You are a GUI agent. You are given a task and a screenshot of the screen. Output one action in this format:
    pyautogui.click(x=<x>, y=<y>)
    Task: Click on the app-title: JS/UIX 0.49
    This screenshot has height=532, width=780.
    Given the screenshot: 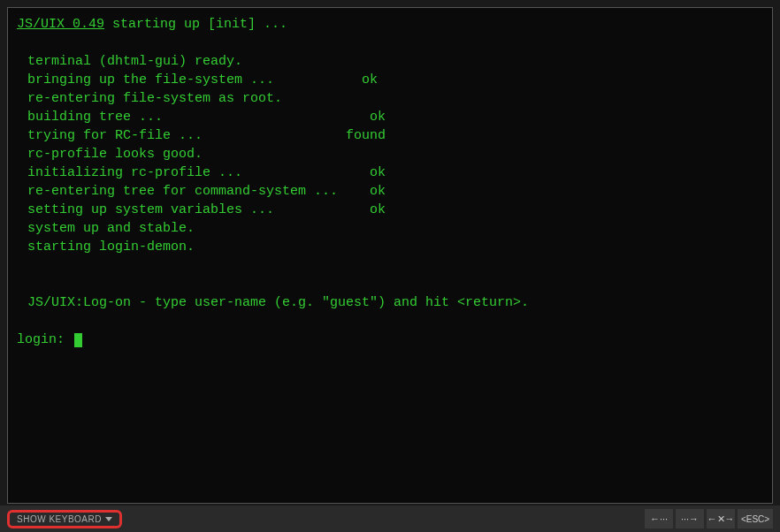 What is the action you would take?
    pyautogui.click(x=60, y=25)
    